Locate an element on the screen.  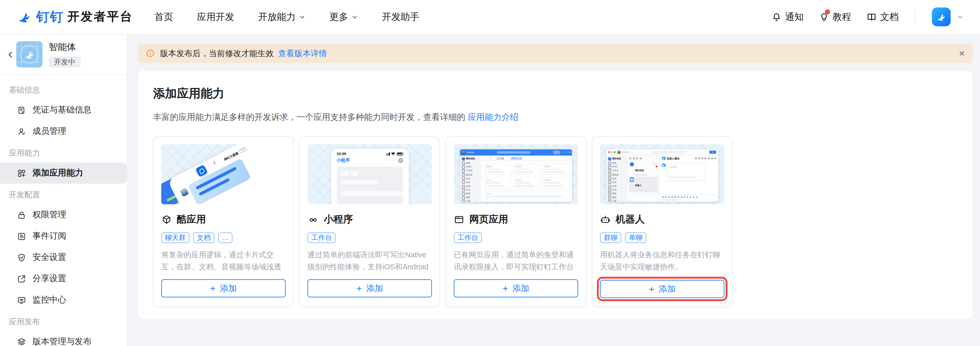
sidebar-nav: 基础信息 凭证与基础信息 成员管理 应用能力 添加应用能力 开发配置 权限管理 is located at coordinates (64, 211).